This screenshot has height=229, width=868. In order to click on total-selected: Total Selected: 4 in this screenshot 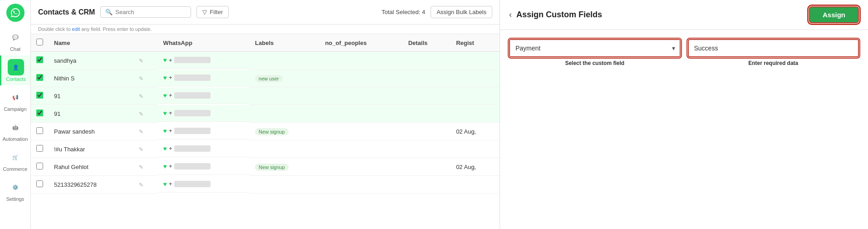, I will do `click(403, 12)`.